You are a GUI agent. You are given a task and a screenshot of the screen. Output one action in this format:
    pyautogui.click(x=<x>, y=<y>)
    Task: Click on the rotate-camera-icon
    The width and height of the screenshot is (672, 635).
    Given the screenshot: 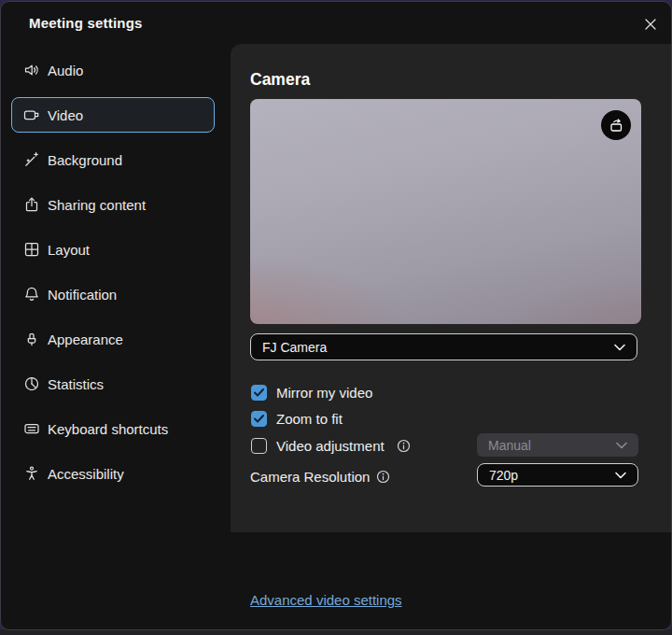 What is the action you would take?
    pyautogui.click(x=616, y=125)
    